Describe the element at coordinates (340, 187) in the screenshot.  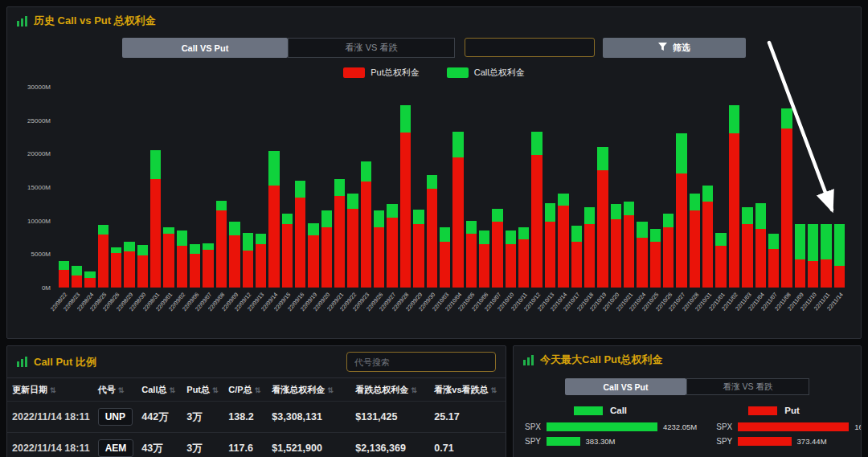
I see `stacked-bar-22/09/21` at that location.